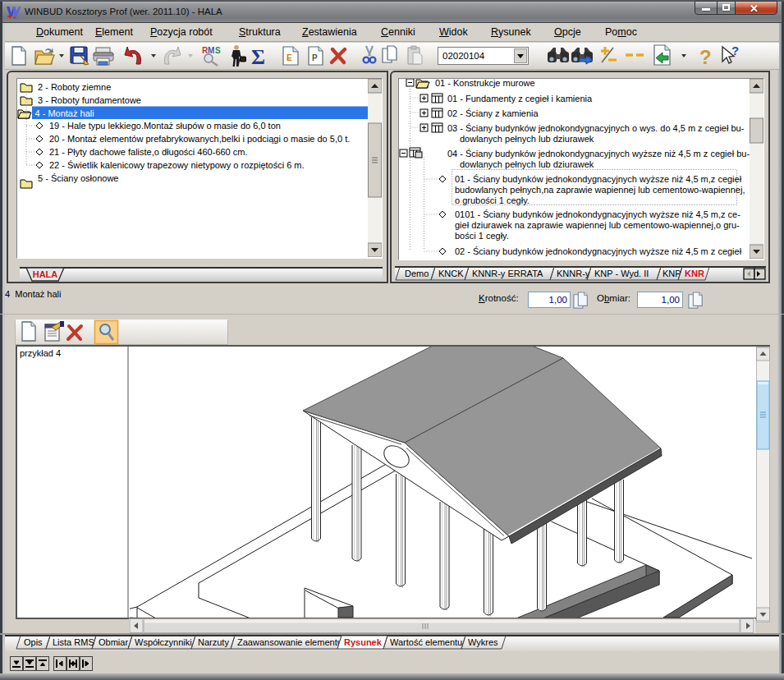  Describe the element at coordinates (426, 642) in the screenshot. I see `svg-text: Wartość elementu` at that location.